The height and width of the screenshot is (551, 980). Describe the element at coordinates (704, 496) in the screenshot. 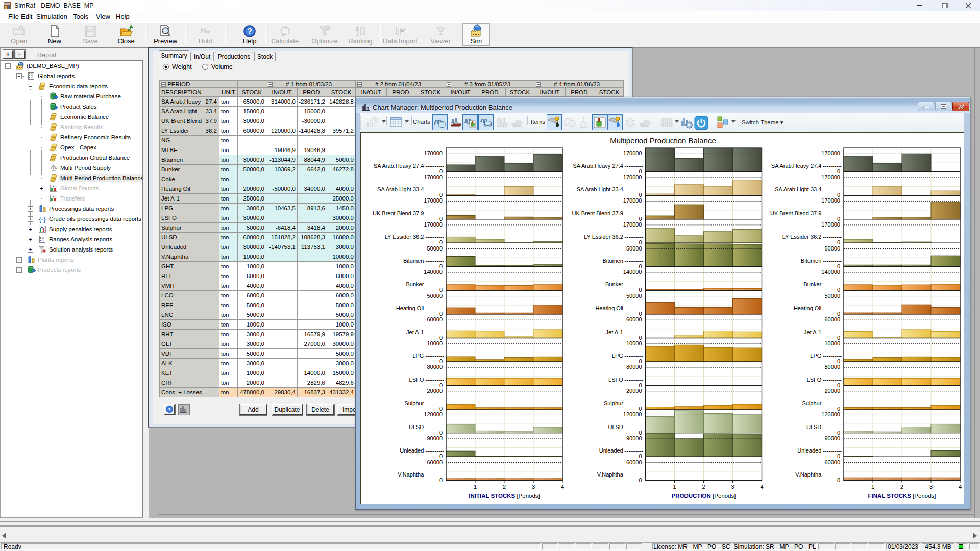

I see `svg-text: PRODUCTION [Periods]` at that location.